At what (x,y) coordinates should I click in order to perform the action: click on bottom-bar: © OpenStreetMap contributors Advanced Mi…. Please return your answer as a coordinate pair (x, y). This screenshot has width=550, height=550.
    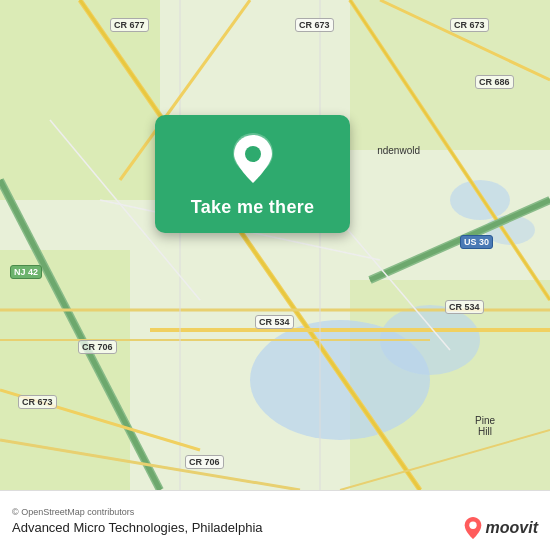
    Looking at the image, I should click on (275, 520).